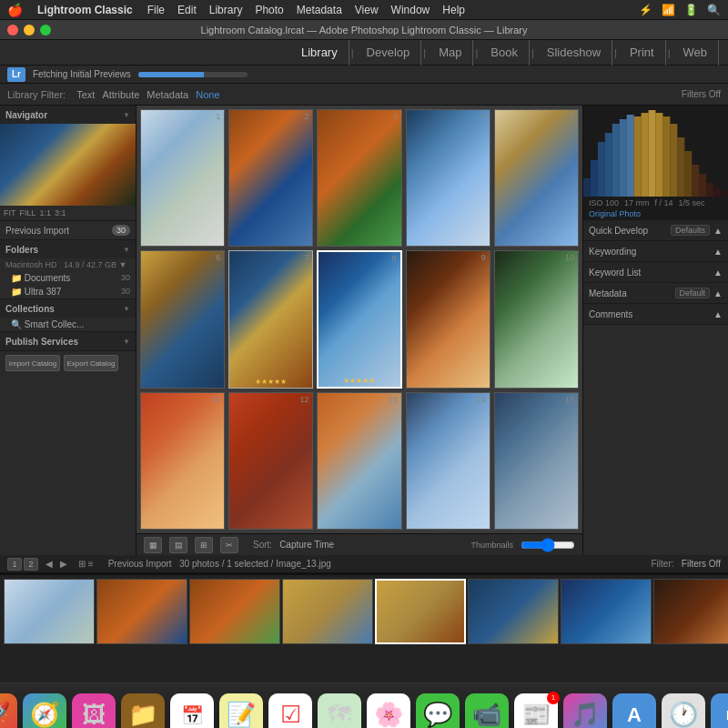 Image resolution: width=728 pixels, height=728 pixels. I want to click on loading-text: Fetching Initial Previews, so click(82, 75).